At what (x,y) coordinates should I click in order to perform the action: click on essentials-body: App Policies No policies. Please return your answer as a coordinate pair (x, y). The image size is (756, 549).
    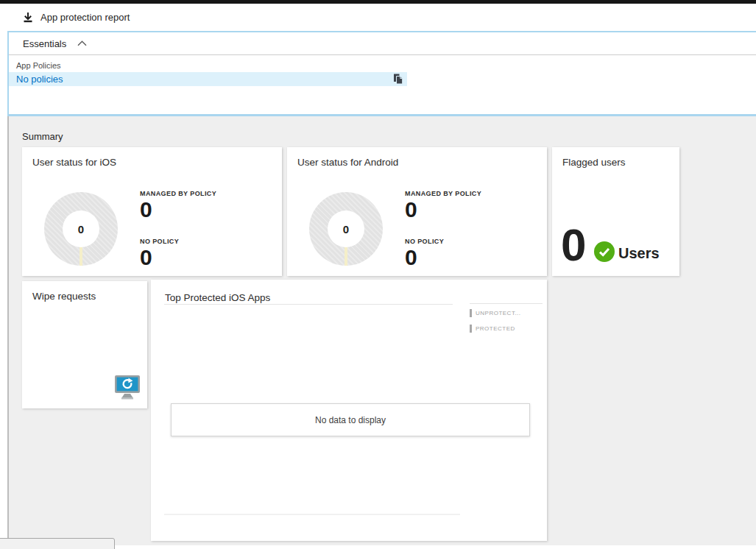
    Looking at the image, I should click on (383, 71).